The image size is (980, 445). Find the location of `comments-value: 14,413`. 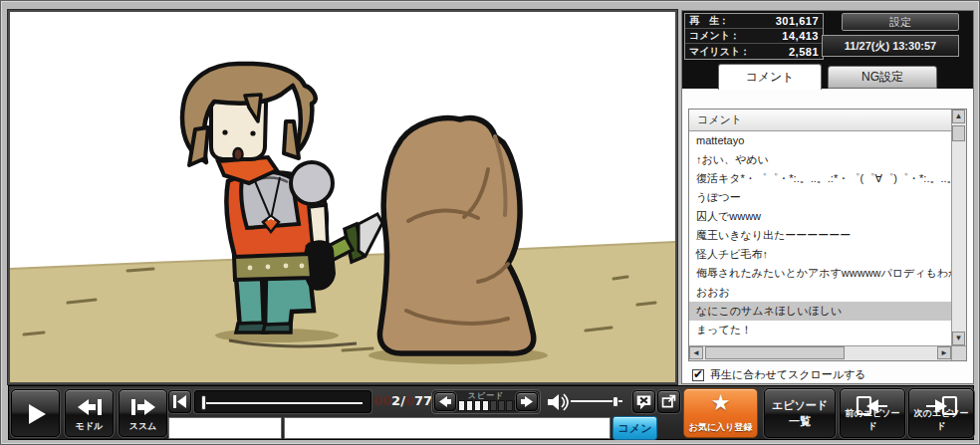

comments-value: 14,413 is located at coordinates (801, 36).